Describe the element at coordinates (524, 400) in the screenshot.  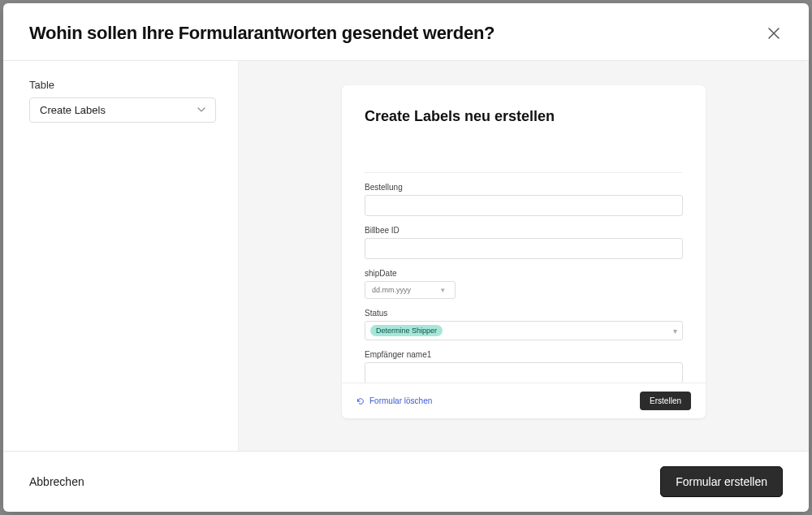
I see `form-footer: Formular löschen Erstellen` at that location.